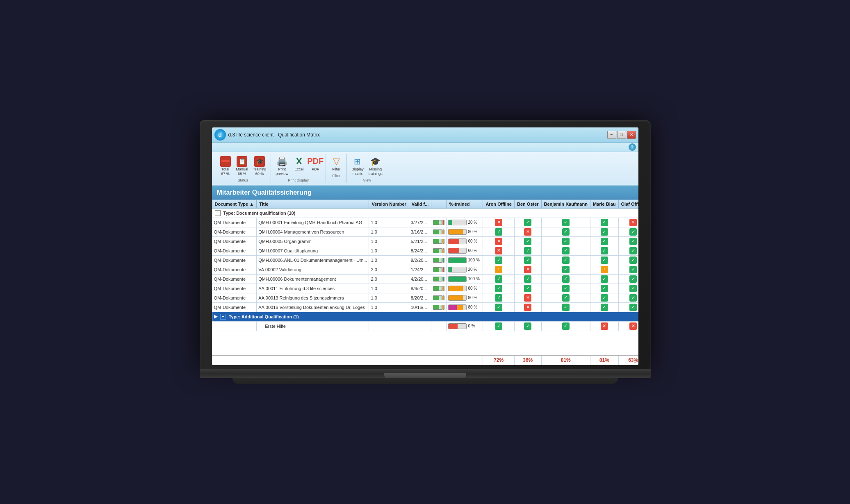 This screenshot has height=504, width=850. I want to click on toolbar-btn-pdf: PDF PDF, so click(315, 166).